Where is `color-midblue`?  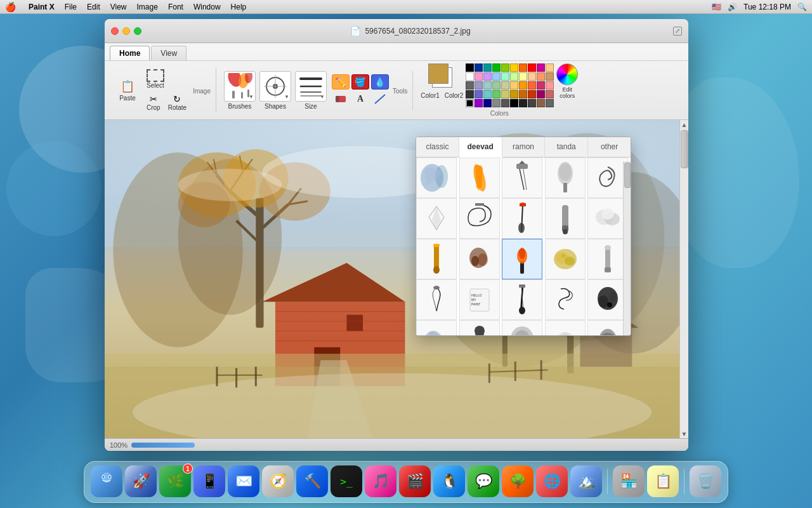
color-midblue is located at coordinates (478, 94).